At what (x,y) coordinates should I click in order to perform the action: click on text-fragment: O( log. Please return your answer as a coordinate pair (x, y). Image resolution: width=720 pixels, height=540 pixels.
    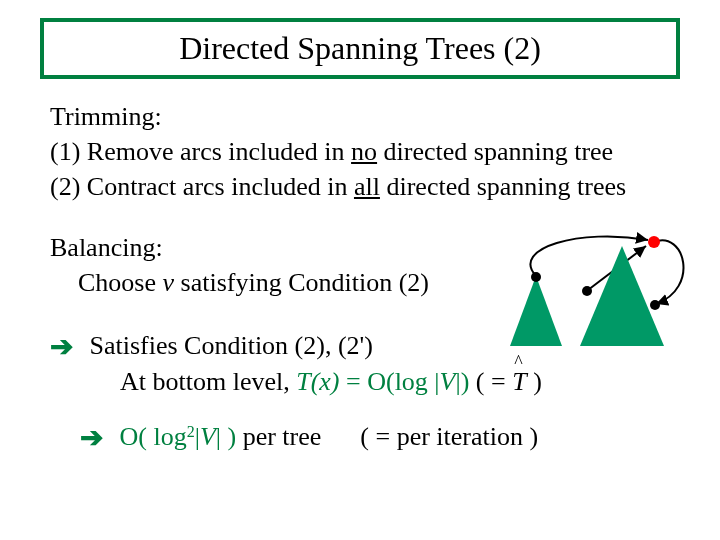
    Looking at the image, I should click on (154, 436).